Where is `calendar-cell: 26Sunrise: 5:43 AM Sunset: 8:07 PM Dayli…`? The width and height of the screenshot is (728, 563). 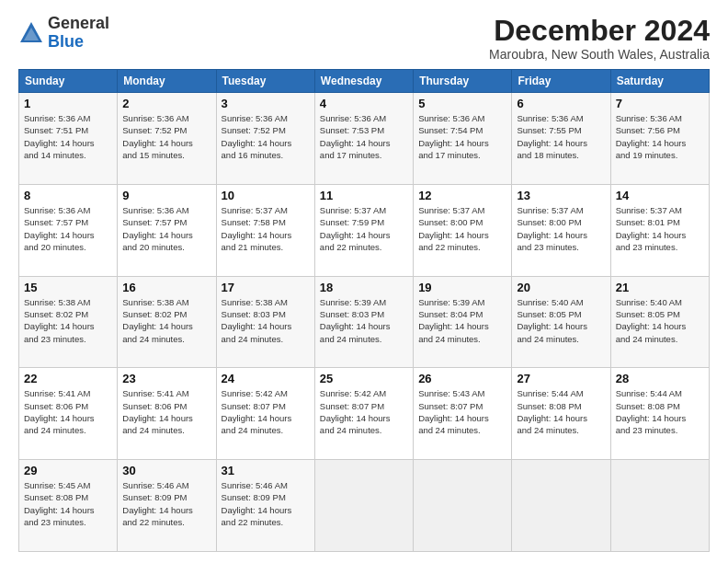
calendar-cell: 26Sunrise: 5:43 AM Sunset: 8:07 PM Dayli… is located at coordinates (463, 414).